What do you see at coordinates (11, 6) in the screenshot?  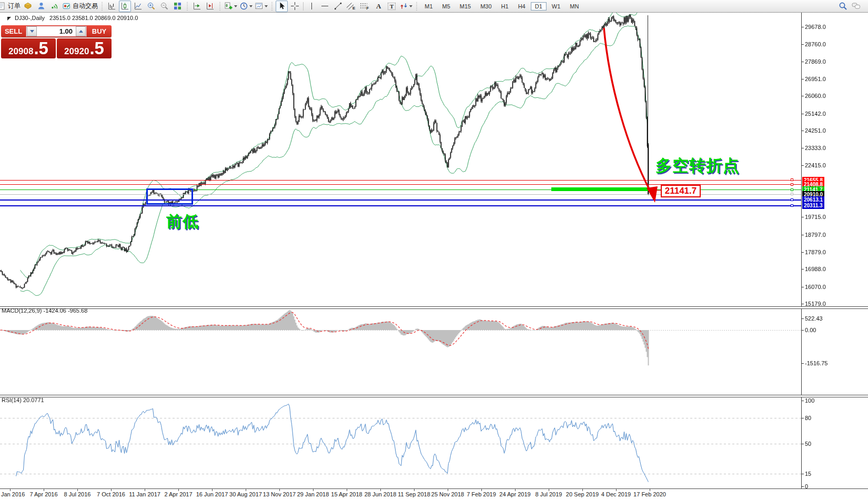 I see `new-order-button: 订单` at bounding box center [11, 6].